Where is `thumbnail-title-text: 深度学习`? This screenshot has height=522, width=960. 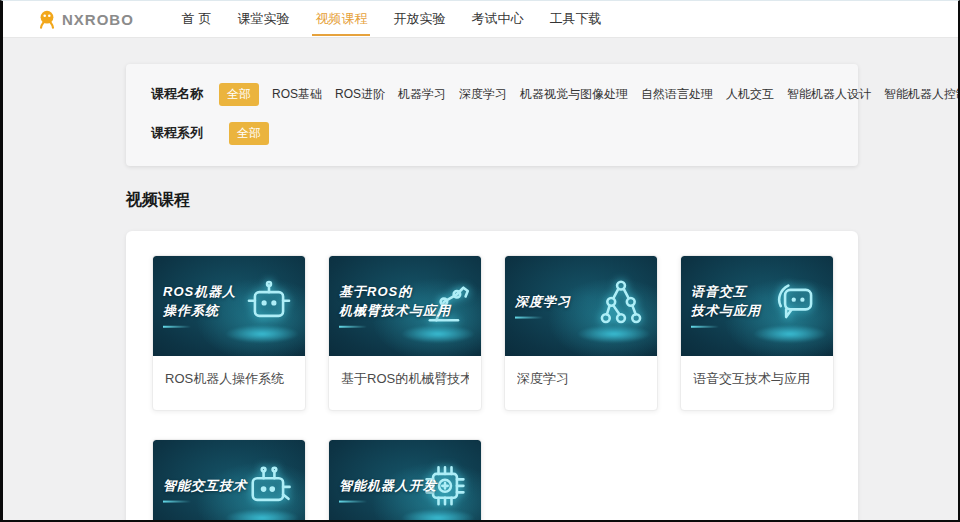 thumbnail-title-text: 深度学习 is located at coordinates (543, 306).